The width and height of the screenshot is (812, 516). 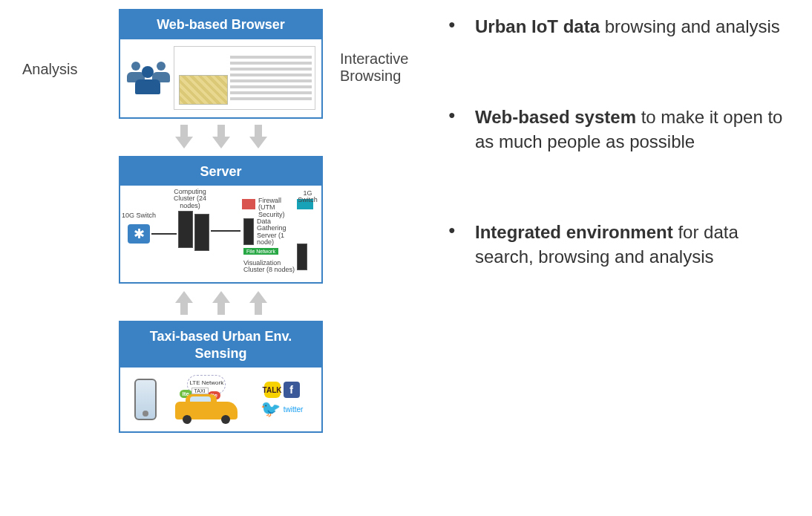 What do you see at coordinates (148, 78) in the screenshot?
I see `users-icon` at bounding box center [148, 78].